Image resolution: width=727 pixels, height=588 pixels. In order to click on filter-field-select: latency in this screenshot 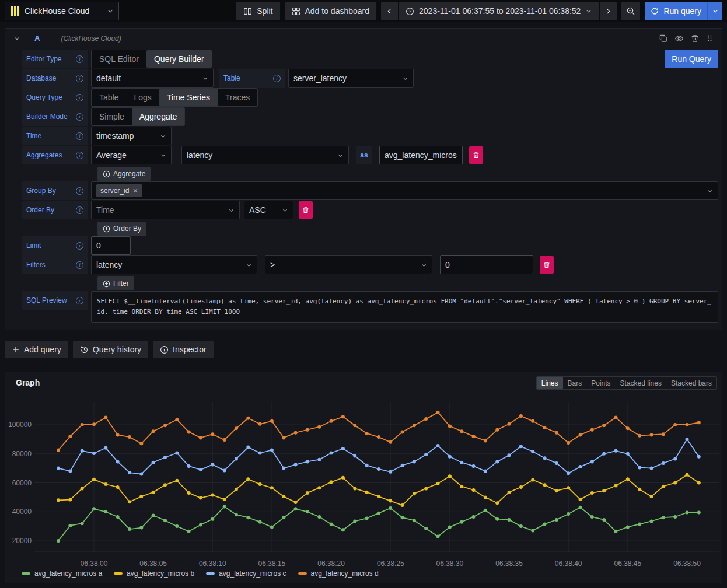, I will do `click(174, 265)`.